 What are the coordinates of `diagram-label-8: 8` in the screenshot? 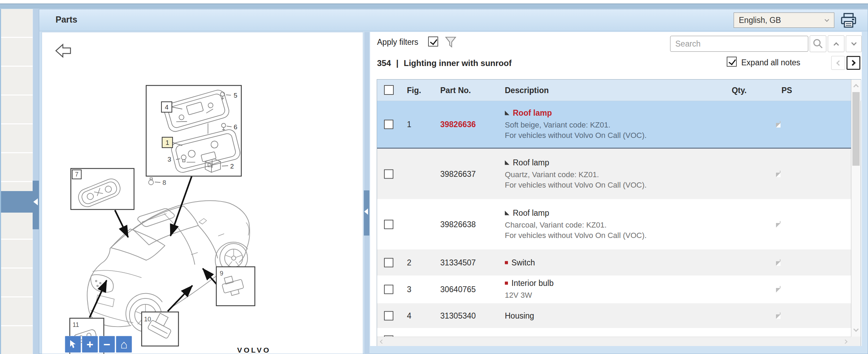 It's located at (165, 183).